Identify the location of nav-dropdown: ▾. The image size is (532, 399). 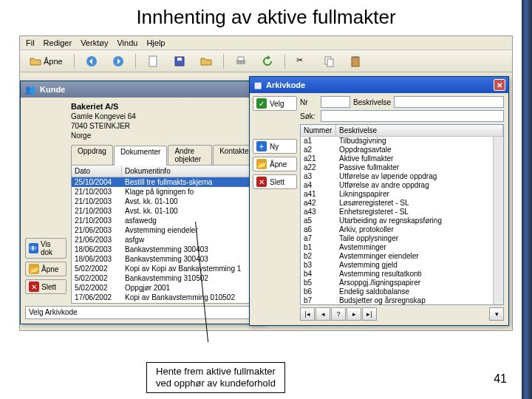
(497, 314).